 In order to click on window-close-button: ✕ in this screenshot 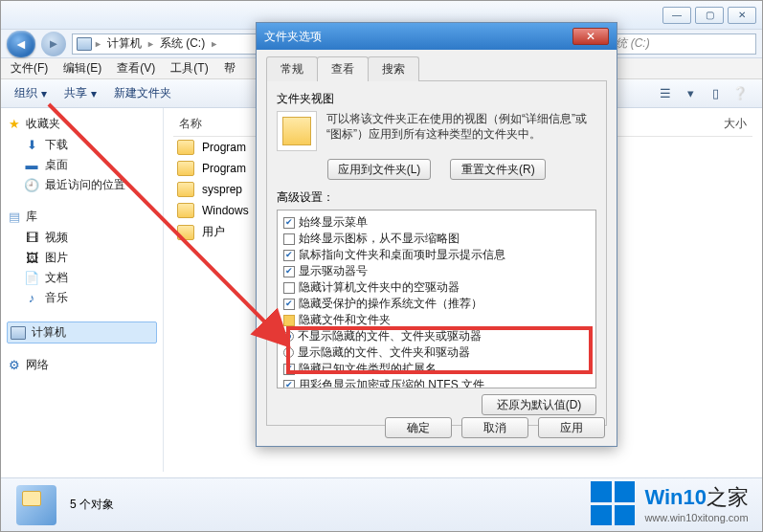, I will do `click(742, 15)`.